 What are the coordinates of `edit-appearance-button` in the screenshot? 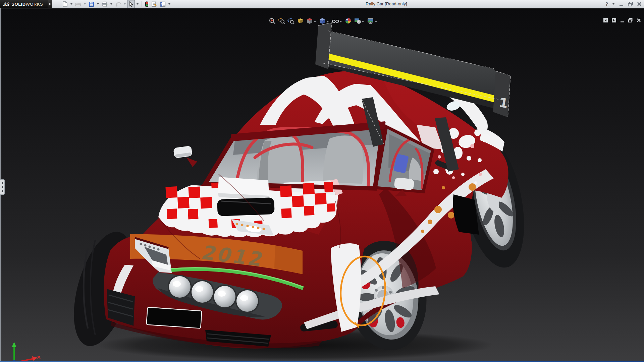 It's located at (348, 21).